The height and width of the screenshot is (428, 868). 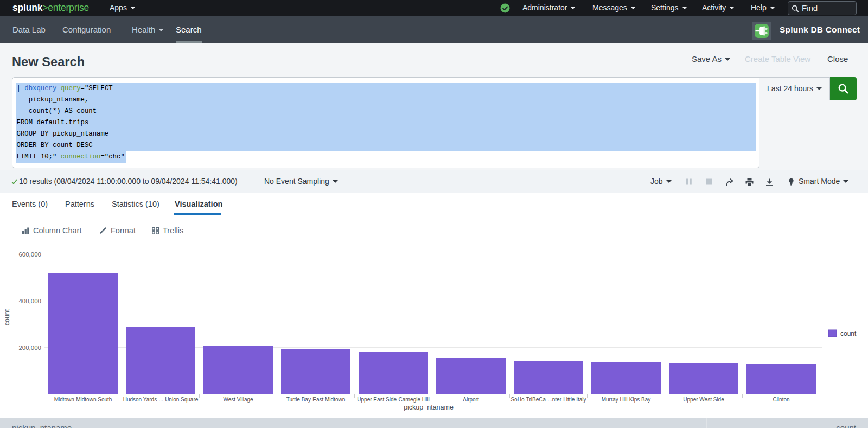 What do you see at coordinates (30, 301) in the screenshot?
I see `svg-text: 400,000` at bounding box center [30, 301].